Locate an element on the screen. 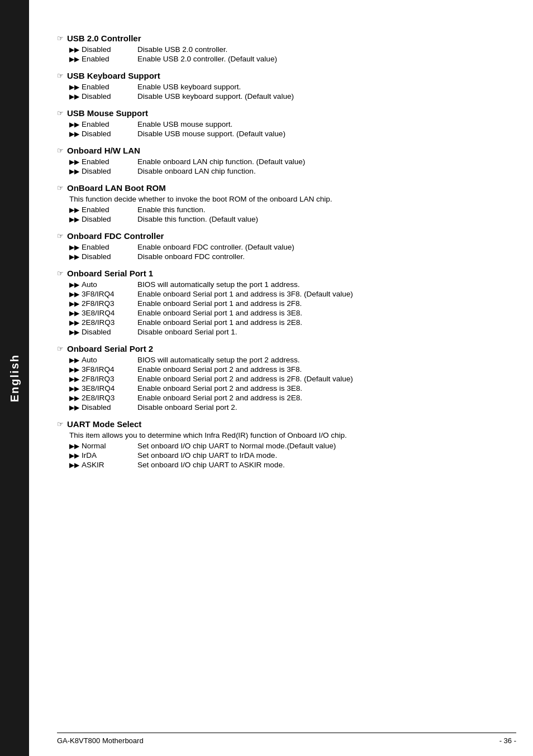 This screenshot has width=533, height=756. section-header-onboard-fdc-controller: ☞Onboard FDC Controller is located at coordinates (281, 236).